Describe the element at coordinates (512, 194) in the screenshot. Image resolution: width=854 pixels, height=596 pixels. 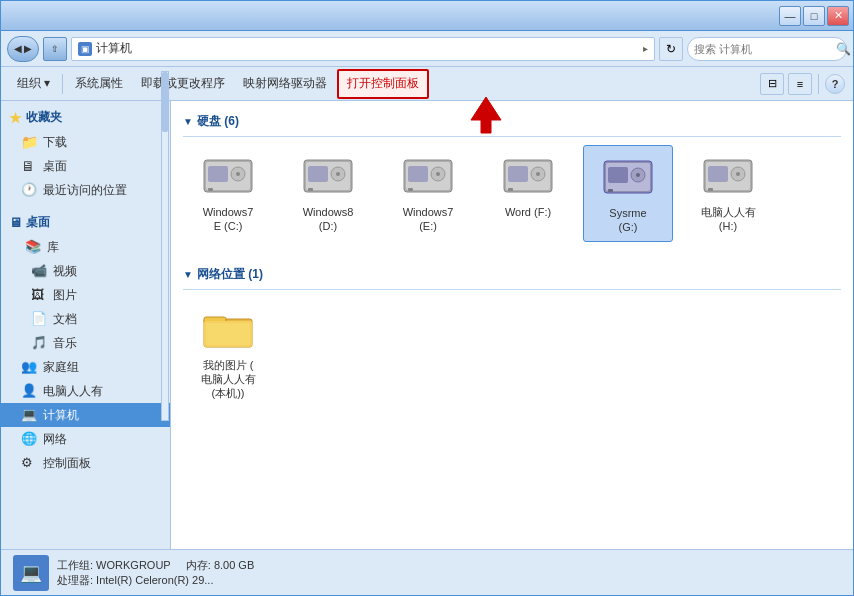
I see `drives-grid: Windows7E (C:) Windows8(` at that location.